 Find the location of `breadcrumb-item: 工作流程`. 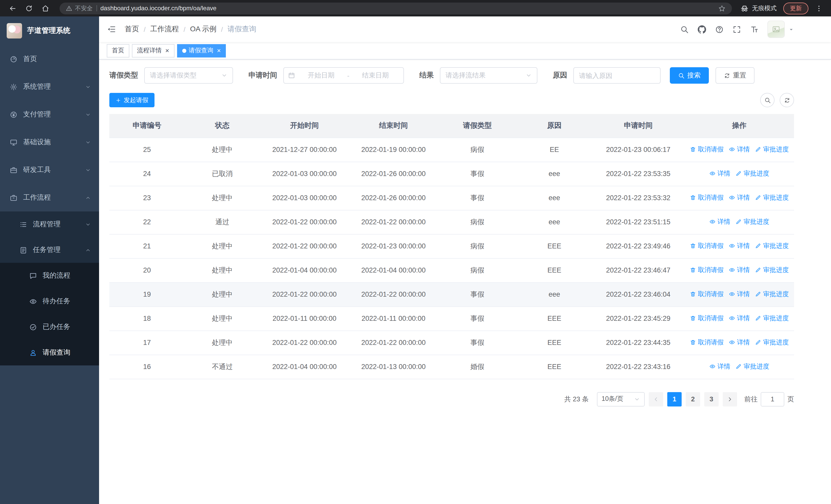

breadcrumb-item: 工作流程 is located at coordinates (165, 29).